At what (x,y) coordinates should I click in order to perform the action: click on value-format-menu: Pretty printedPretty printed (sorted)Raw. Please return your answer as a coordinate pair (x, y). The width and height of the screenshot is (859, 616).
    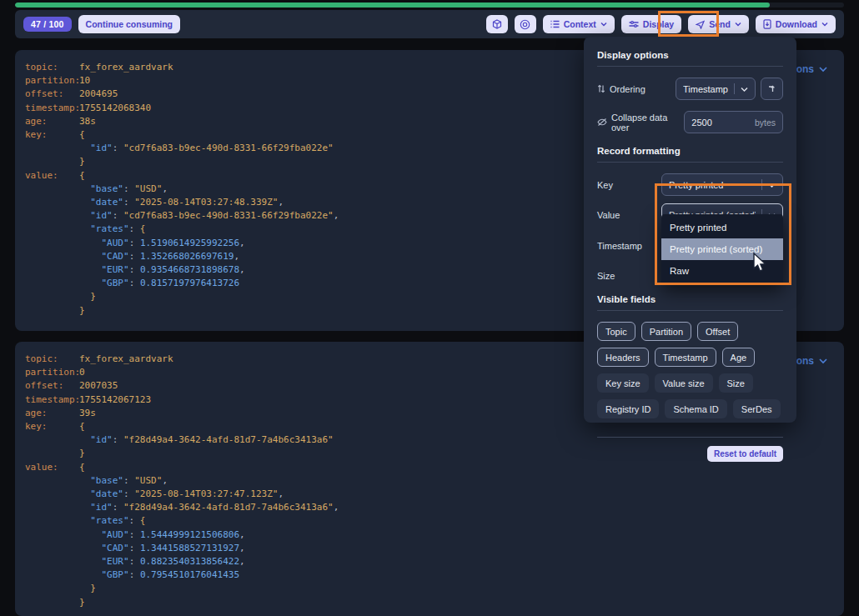
    Looking at the image, I should click on (722, 249).